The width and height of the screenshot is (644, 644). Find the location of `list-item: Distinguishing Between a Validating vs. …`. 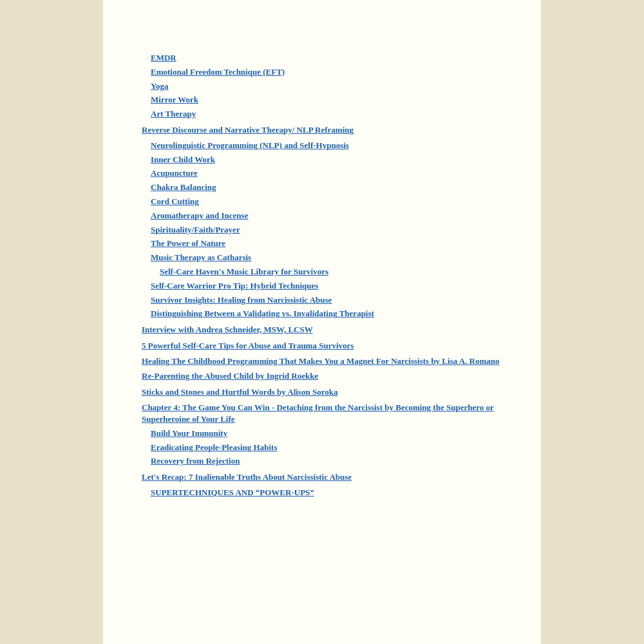

list-item: Distinguishing Between a Validating vs. … is located at coordinates (322, 314).